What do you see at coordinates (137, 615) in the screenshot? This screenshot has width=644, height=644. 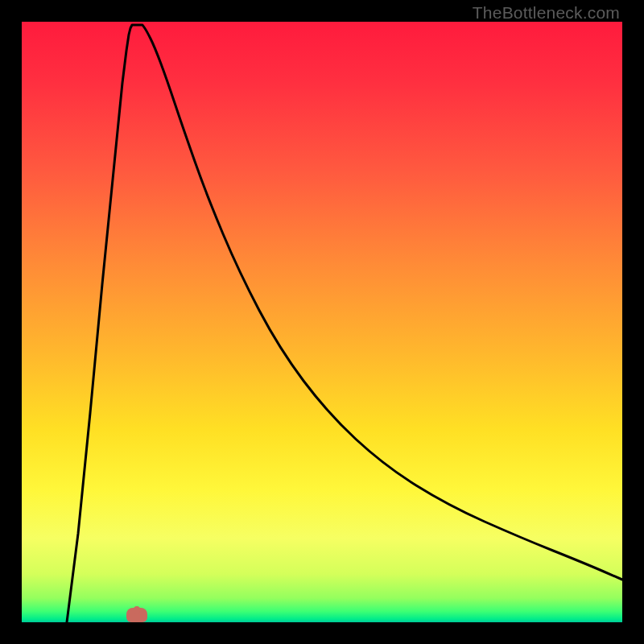 I see `minimum-marker` at bounding box center [137, 615].